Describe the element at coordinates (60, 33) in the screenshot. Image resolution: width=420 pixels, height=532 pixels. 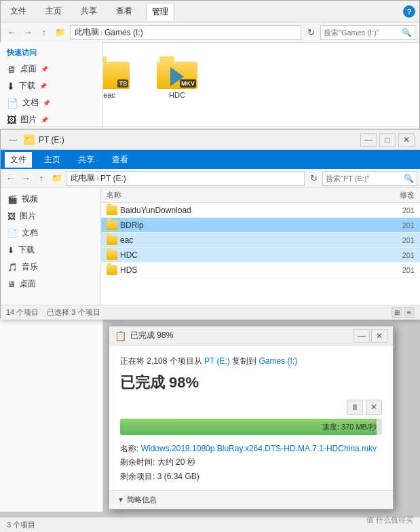
I see `location-icon: 📁` at that location.